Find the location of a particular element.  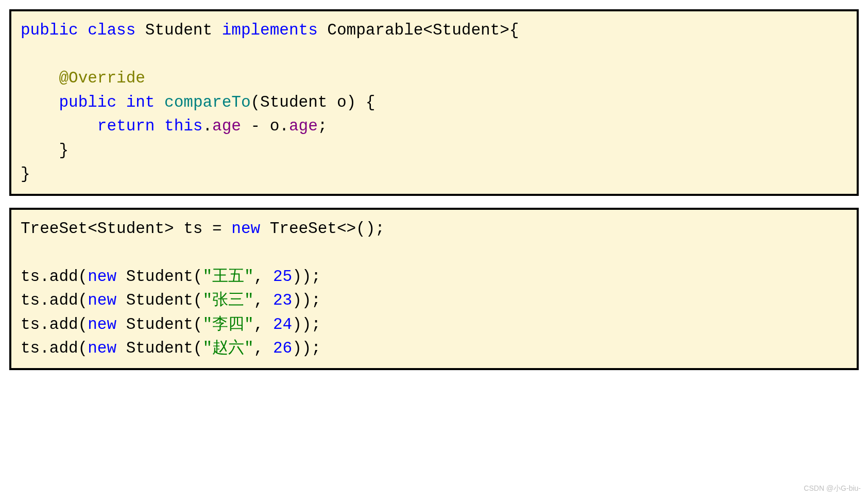

number-literal: 26 is located at coordinates (282, 348).